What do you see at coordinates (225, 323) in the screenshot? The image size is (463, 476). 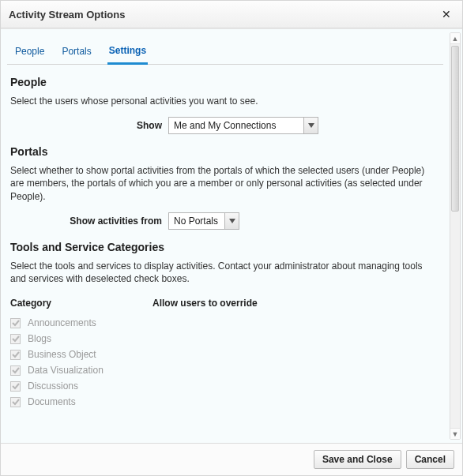 I see `category-row: Announcements` at bounding box center [225, 323].